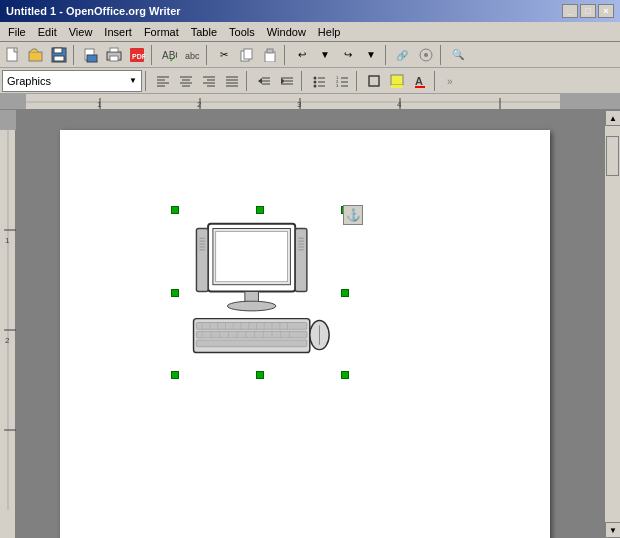  What do you see at coordinates (94, 11) in the screenshot?
I see `title-text: Untitled 1 - OpenOffice.org Writer` at bounding box center [94, 11].